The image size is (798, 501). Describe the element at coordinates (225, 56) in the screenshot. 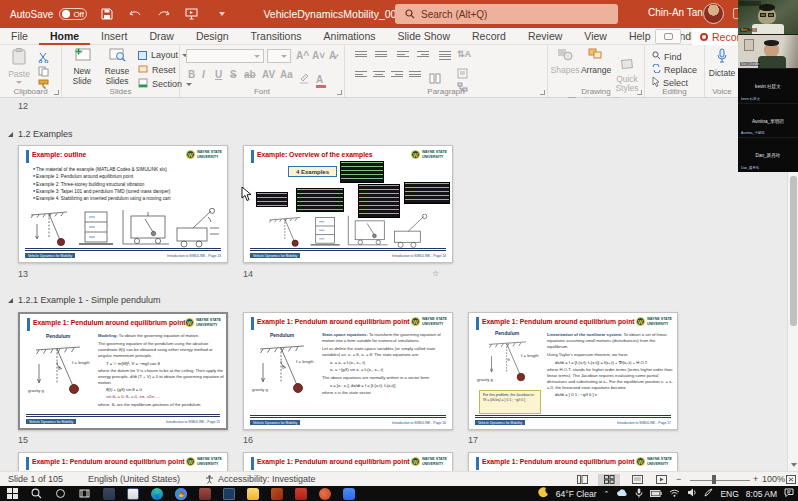

I see `font-name-combo` at that location.